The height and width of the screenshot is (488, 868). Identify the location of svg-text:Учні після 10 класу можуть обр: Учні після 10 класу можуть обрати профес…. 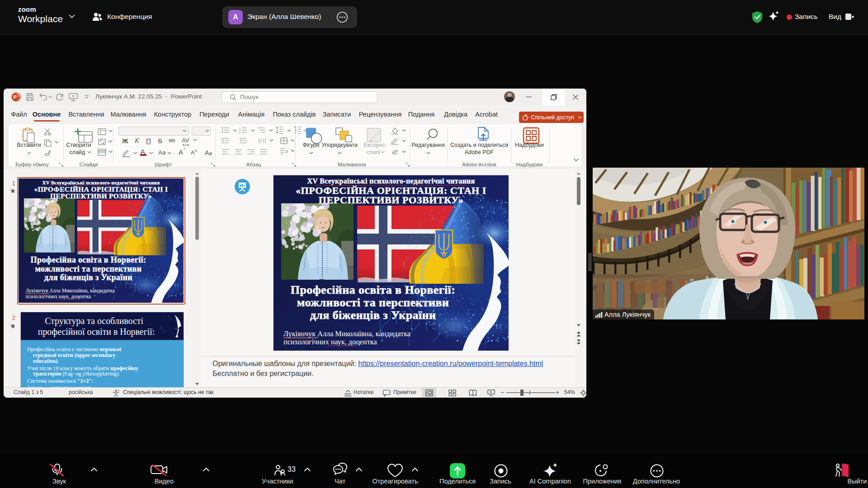
(83, 368).